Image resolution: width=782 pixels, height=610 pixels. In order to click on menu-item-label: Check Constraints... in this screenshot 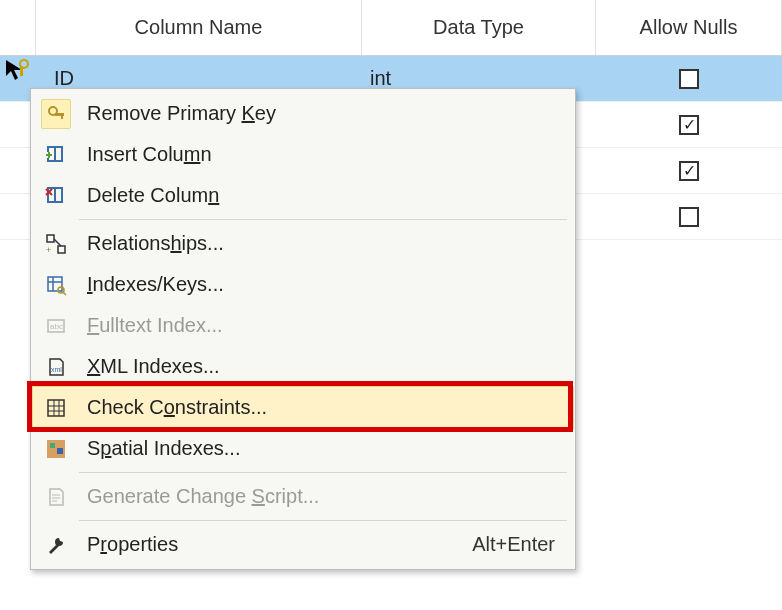, I will do `click(318, 408)`.